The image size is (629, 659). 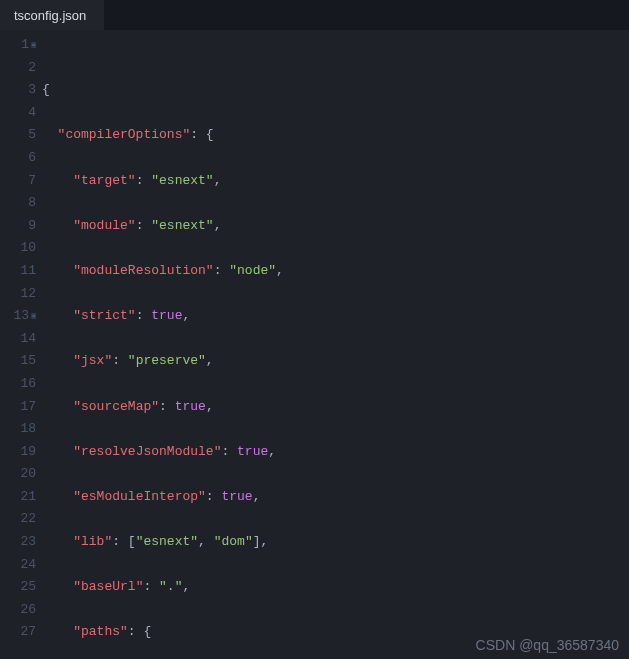 What do you see at coordinates (18, 294) in the screenshot?
I see `line-number: 12` at bounding box center [18, 294].